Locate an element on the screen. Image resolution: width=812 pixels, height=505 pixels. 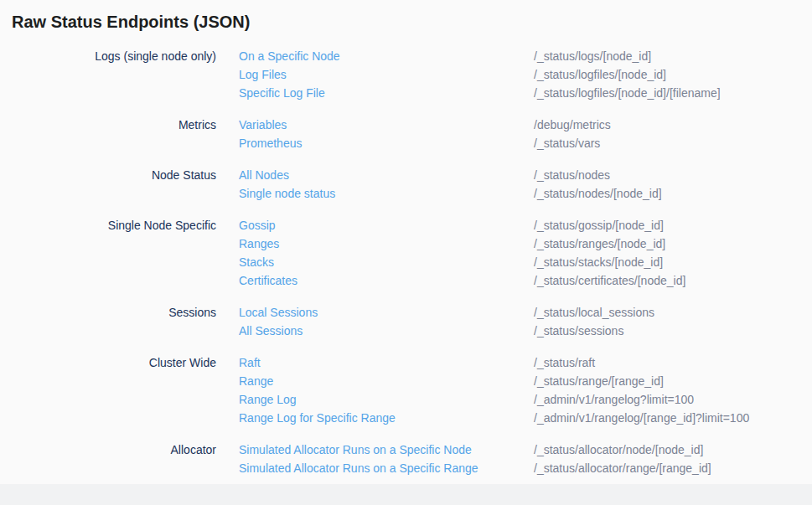
endpoint-group-node-status: Node Status All Nodes /_status/nodes Sin… is located at coordinates (406, 184).